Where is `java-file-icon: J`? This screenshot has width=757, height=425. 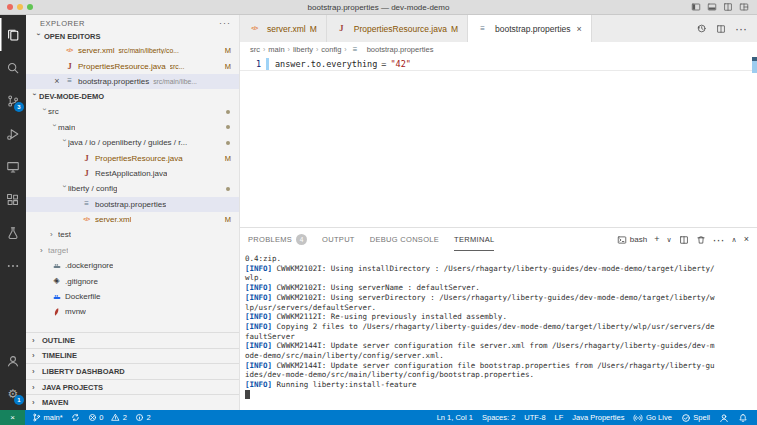 java-file-icon: J is located at coordinates (86, 158).